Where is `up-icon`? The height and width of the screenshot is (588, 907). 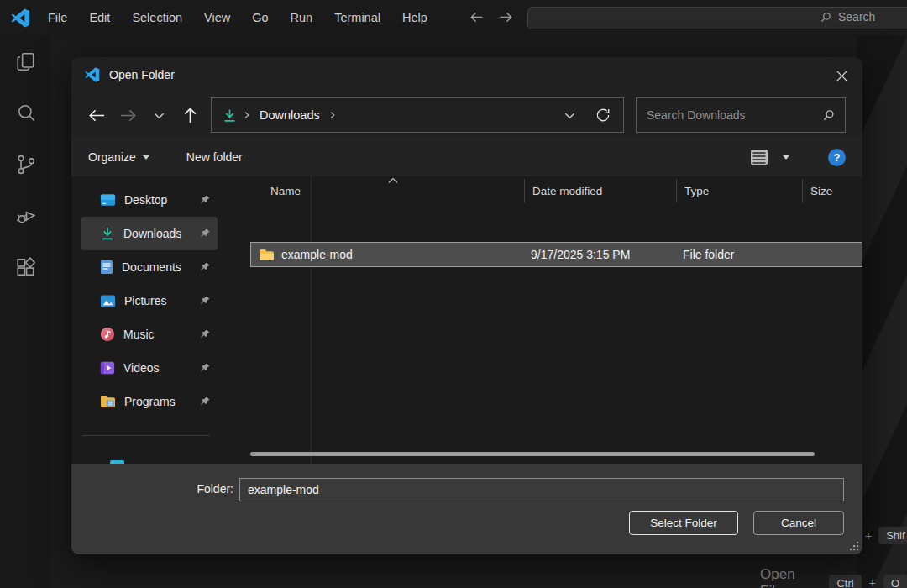 up-icon is located at coordinates (190, 115).